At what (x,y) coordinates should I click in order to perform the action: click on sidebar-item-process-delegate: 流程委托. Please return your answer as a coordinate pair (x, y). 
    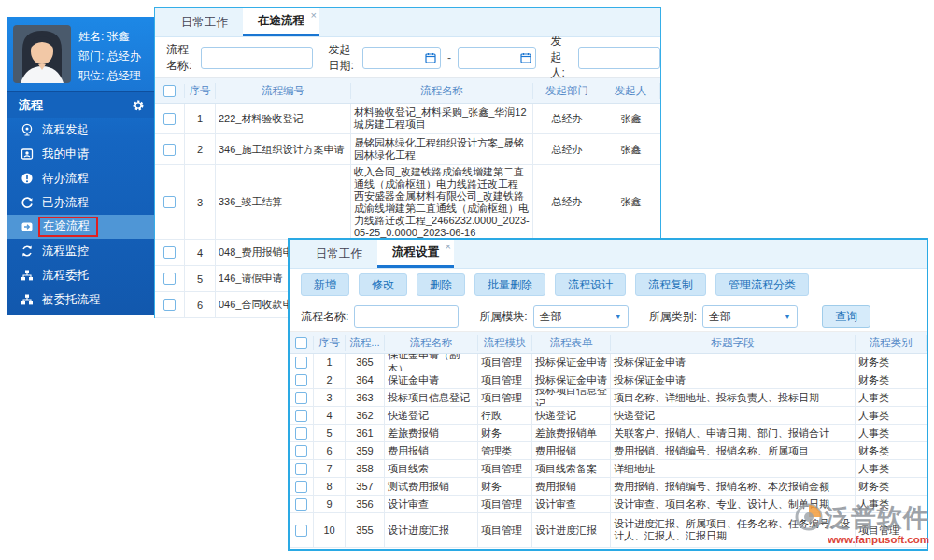
    Looking at the image, I should click on (80, 275).